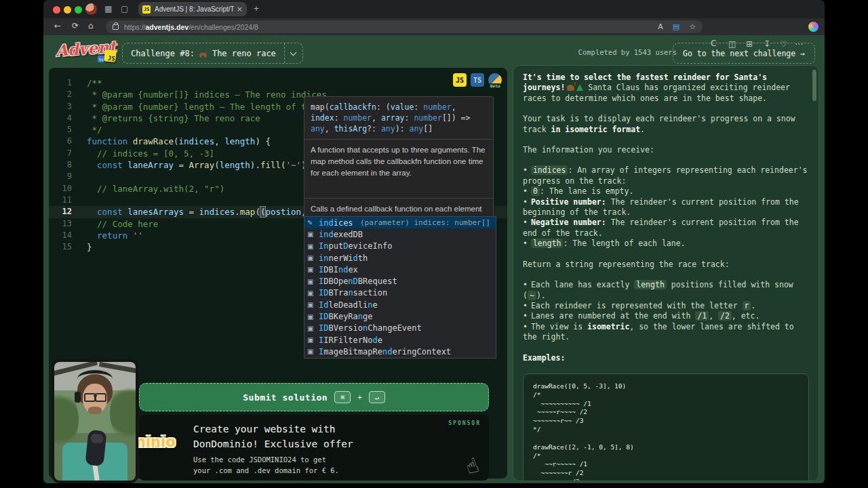  I want to click on close-window-button, so click(57, 9).